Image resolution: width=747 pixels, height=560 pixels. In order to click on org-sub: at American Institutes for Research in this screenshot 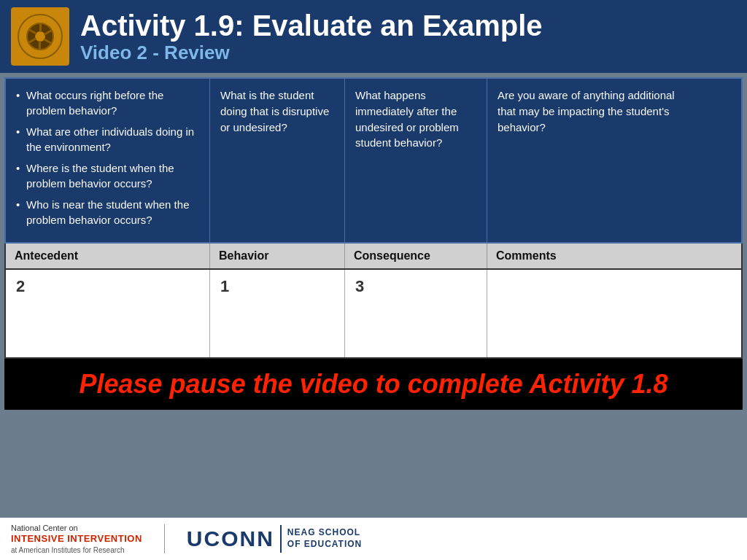, I will do `click(77, 550)`.